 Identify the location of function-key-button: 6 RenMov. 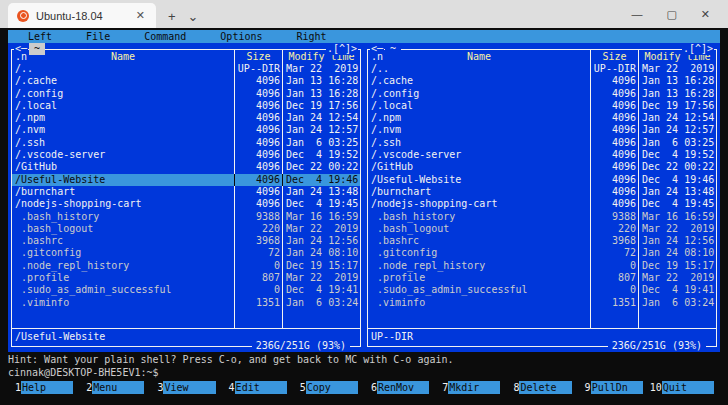
(400, 388).